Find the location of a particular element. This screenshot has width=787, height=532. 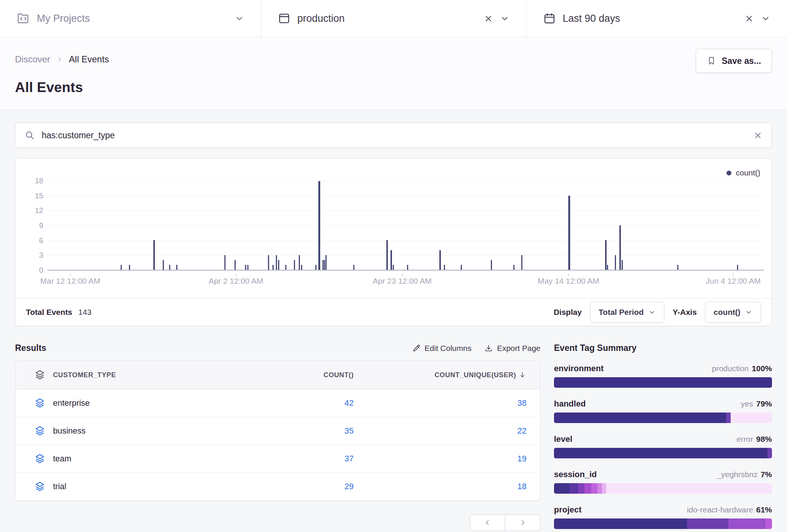

tag-percentage: 7% is located at coordinates (766, 475).